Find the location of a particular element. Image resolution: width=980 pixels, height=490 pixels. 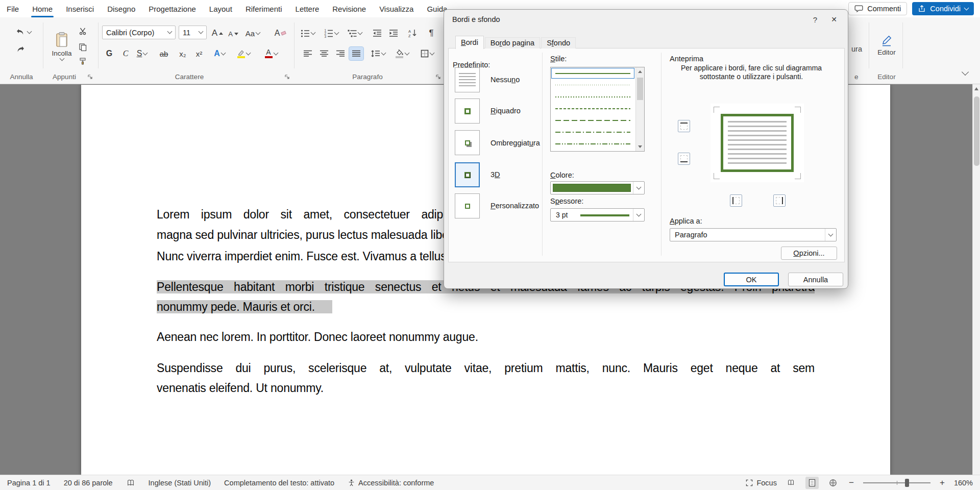

preset-3d: 3D is located at coordinates (497, 177).